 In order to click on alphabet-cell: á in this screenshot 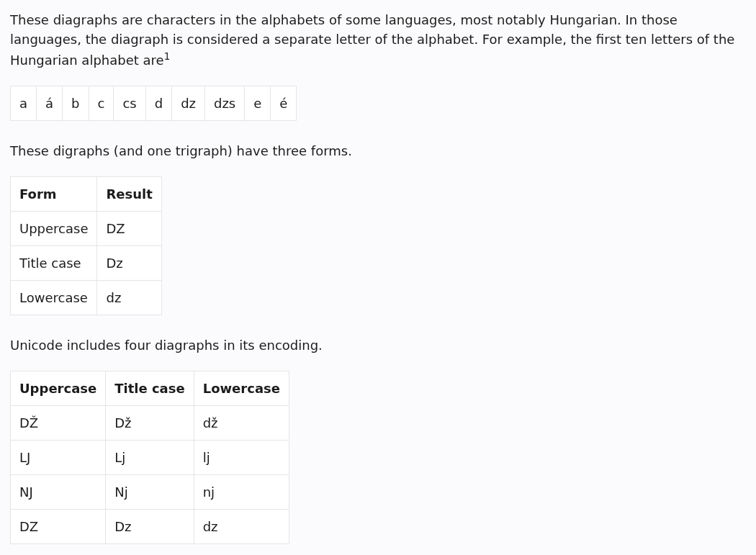, I will do `click(50, 104)`.